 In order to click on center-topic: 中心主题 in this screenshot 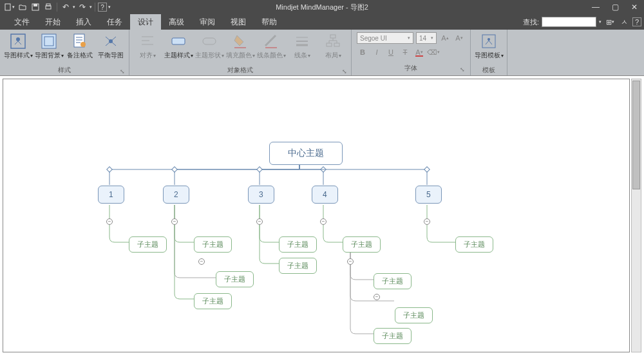, I will do `click(306, 153)`.